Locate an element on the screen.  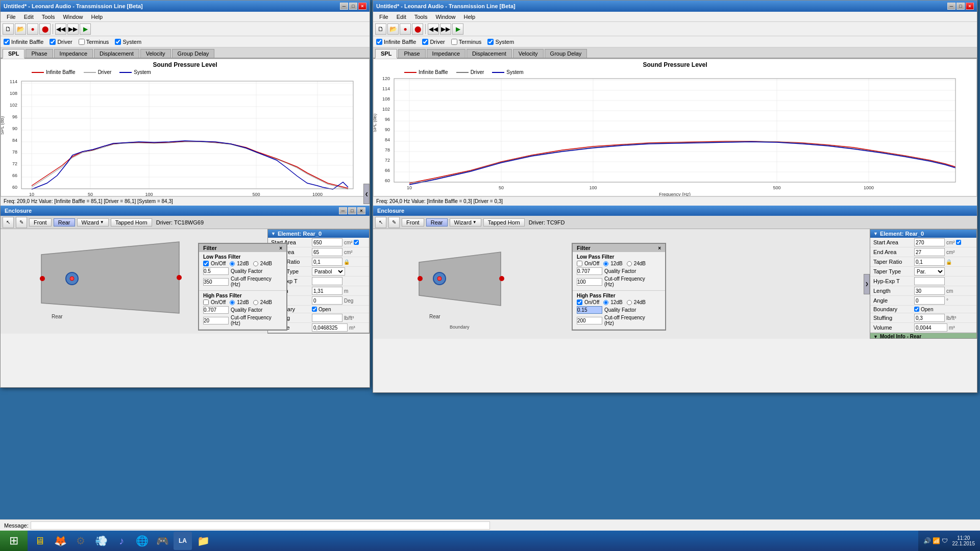
right-hp-12db is located at coordinates (606, 303).